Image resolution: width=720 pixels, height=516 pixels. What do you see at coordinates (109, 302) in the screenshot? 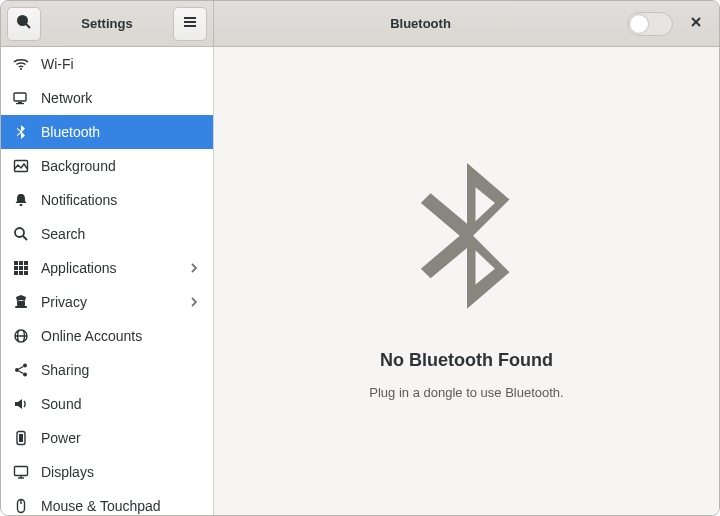
I see `sidebar-item-label: Privacy` at bounding box center [109, 302].